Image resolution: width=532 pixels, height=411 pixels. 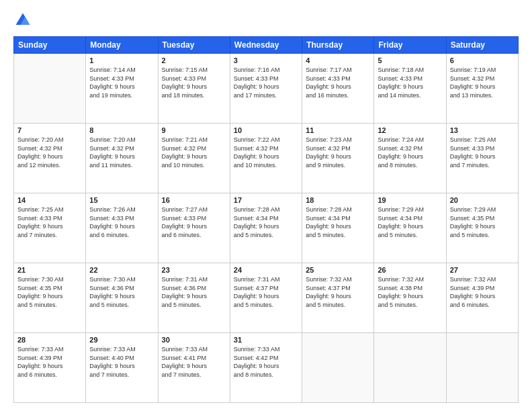 I want to click on weekday-header-row: SundayMondayTuesdayWednesdayThursdayFrid…, so click(x=266, y=46).